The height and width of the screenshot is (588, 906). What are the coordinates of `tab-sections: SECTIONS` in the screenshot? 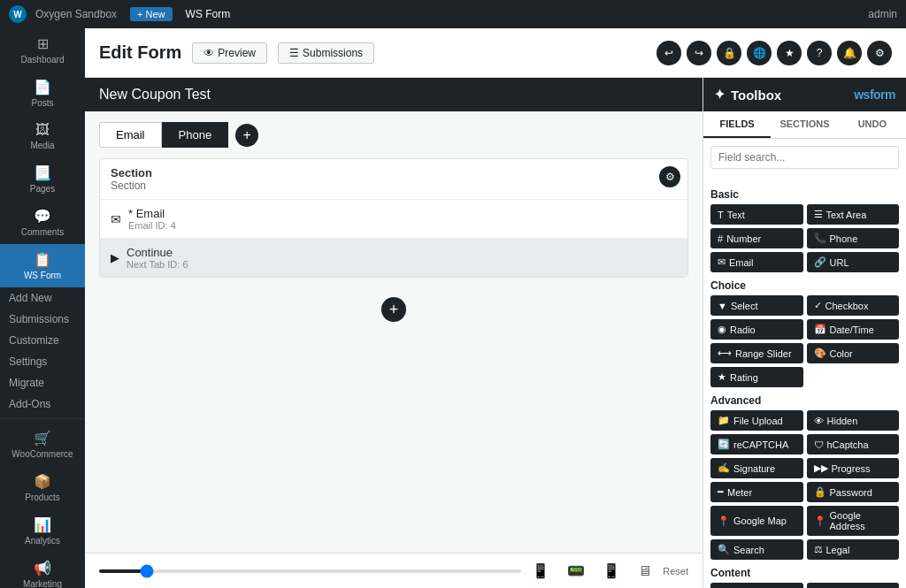 It's located at (804, 125).